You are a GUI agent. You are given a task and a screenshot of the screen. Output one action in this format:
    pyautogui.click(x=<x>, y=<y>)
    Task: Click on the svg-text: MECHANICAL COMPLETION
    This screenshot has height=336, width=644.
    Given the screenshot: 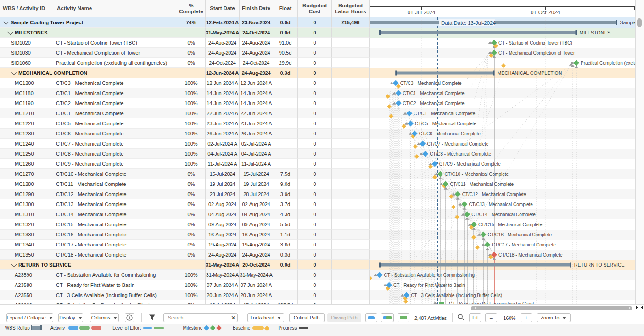 What is the action you would take?
    pyautogui.click(x=530, y=73)
    